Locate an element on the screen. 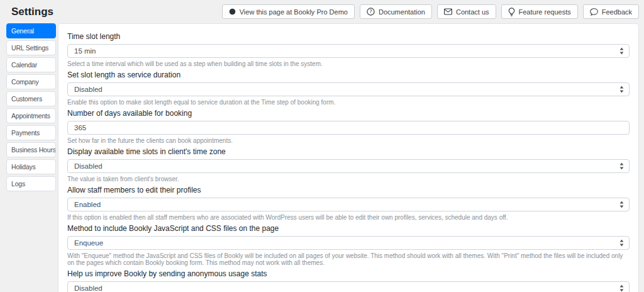 The width and height of the screenshot is (644, 292). header-button-view-this-page-at-bookly-pro-demo: View this page at Bookly Pro Demo is located at coordinates (288, 11).